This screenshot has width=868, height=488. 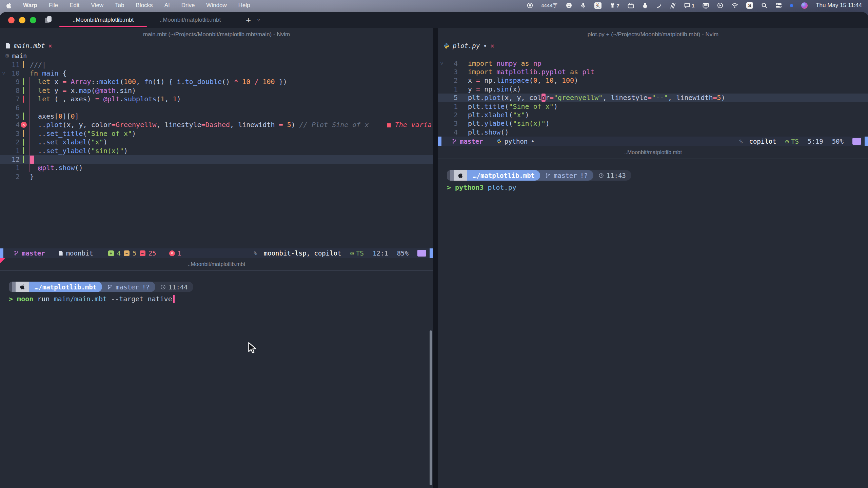 I want to click on token: =, so click(x=480, y=80).